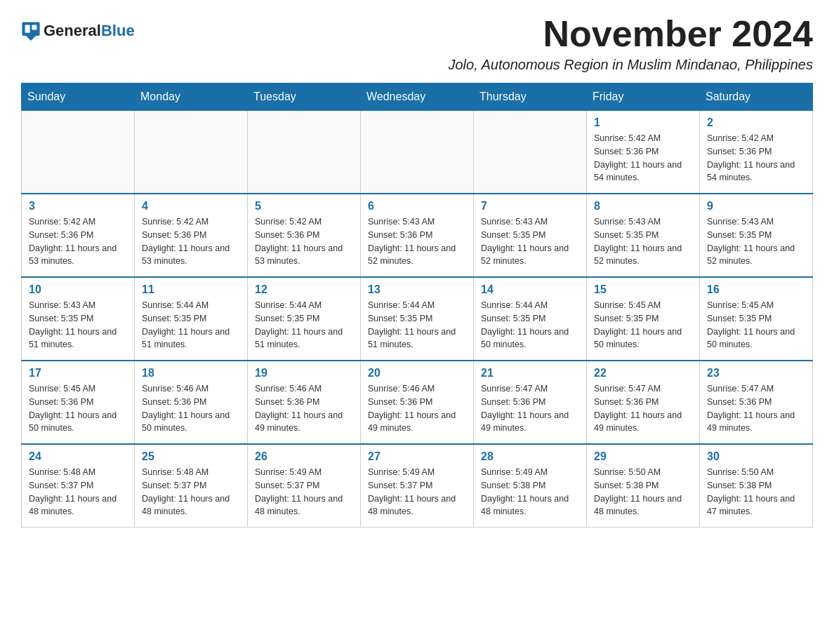 The image size is (834, 644). Describe the element at coordinates (305, 318) in the screenshot. I see `calendar-cell: 12Sunrise: 5:44 AMSunset: 5:35 PMDayligh…` at that location.